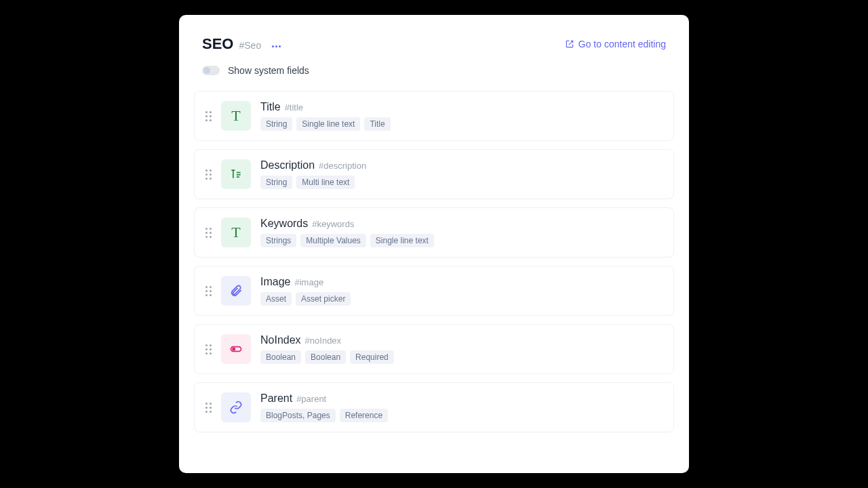 This screenshot has width=868, height=488. What do you see at coordinates (311, 399) in the screenshot?
I see `field-slug: #parent` at bounding box center [311, 399].